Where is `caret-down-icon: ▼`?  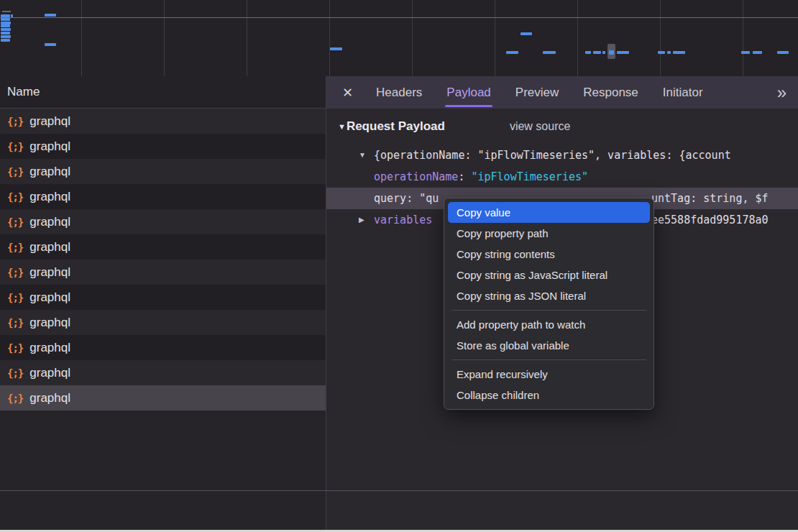
caret-down-icon: ▼ is located at coordinates (362, 155).